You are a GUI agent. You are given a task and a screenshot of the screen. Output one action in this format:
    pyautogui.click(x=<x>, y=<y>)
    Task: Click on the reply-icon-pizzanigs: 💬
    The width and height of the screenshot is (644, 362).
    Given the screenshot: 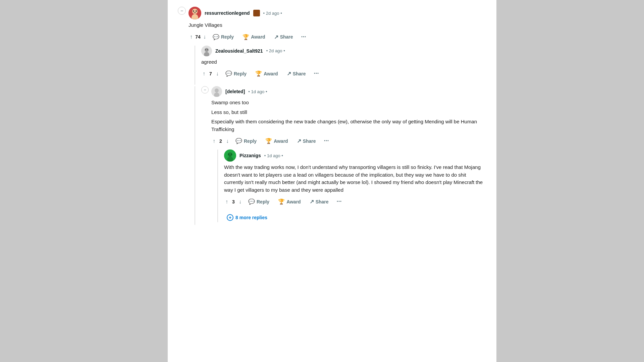 What is the action you would take?
    pyautogui.click(x=252, y=202)
    